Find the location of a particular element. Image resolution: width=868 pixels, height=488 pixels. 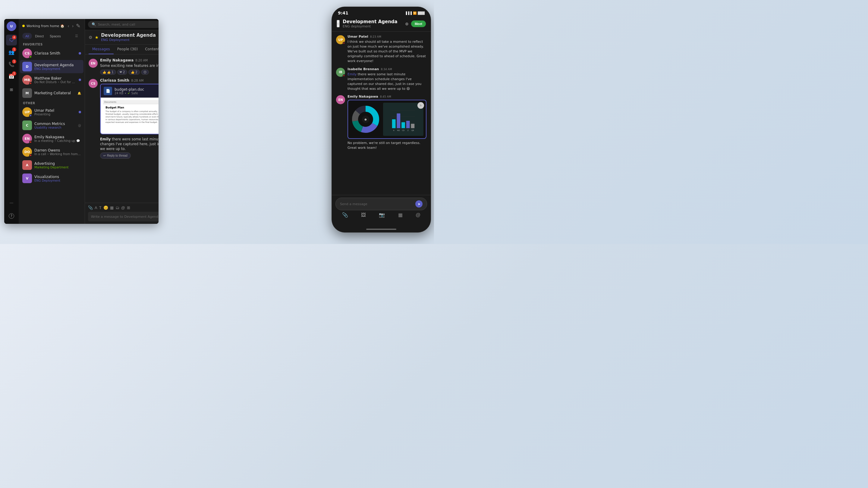

gif-icon: ▦ is located at coordinates (112, 207).